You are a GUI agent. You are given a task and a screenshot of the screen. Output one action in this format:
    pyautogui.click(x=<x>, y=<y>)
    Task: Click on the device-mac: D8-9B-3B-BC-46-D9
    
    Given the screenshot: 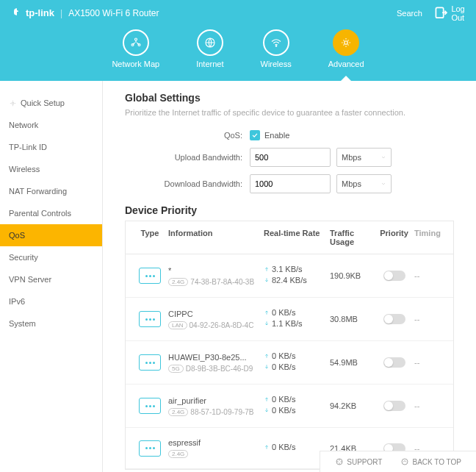 What is the action you would take?
    pyautogui.click(x=220, y=369)
    